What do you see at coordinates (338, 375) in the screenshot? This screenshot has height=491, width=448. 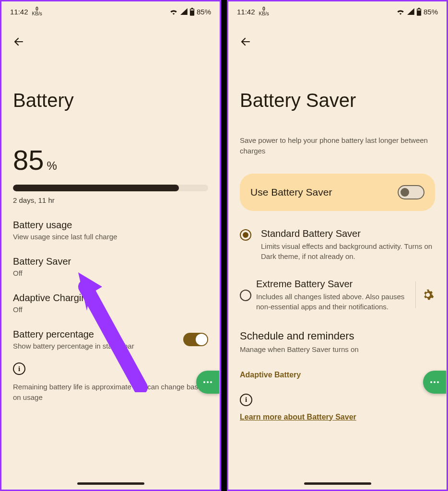 I see `adaptive-battery-link: Adaptive Battery` at bounding box center [338, 375].